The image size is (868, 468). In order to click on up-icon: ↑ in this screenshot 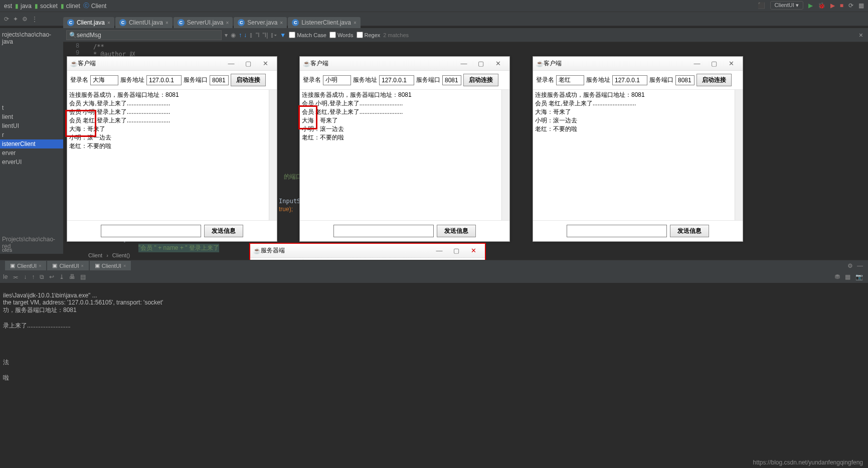, I will do `click(33, 277)`.